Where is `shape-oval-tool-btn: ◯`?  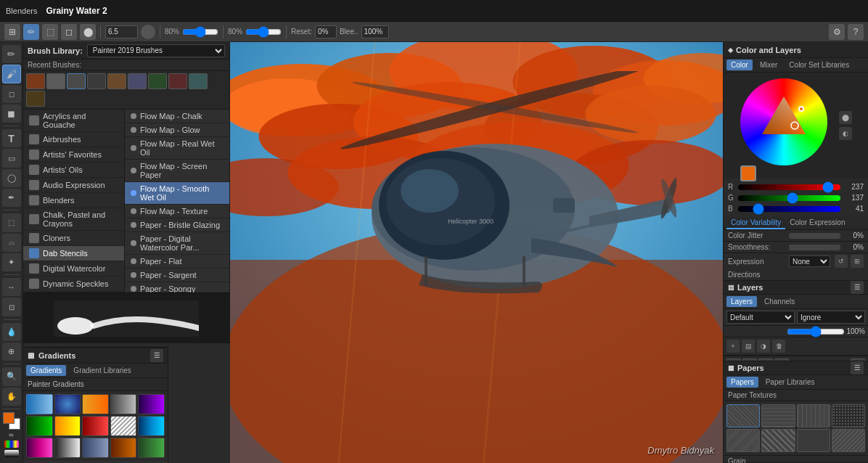
shape-oval-tool-btn: ◯ is located at coordinates (12, 179).